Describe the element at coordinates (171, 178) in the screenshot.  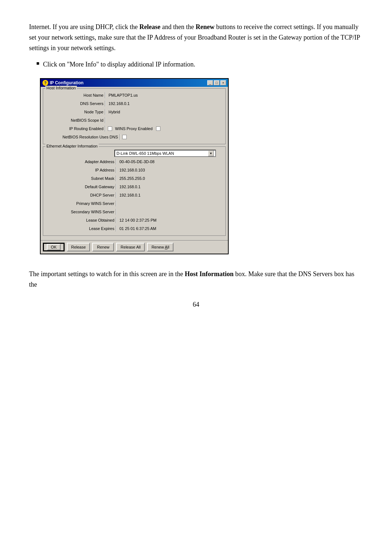
I see `subnet-mask-value: 255.255.255.0` at that location.